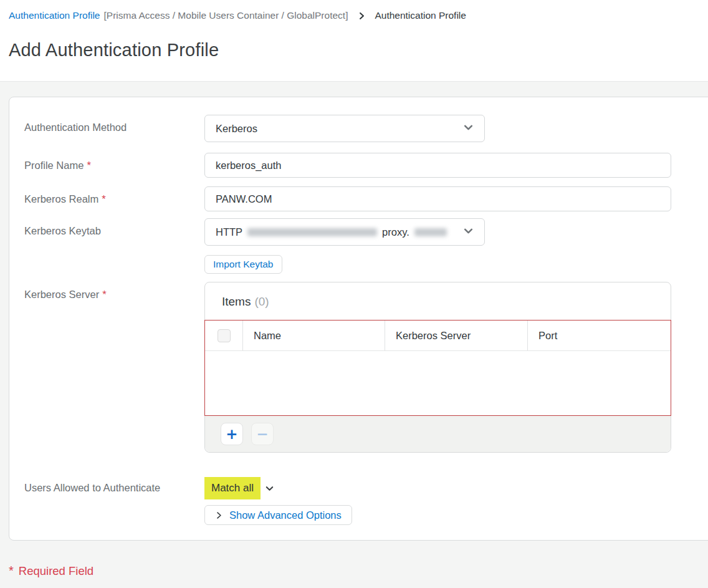  I want to click on add-item-button: +, so click(232, 434).